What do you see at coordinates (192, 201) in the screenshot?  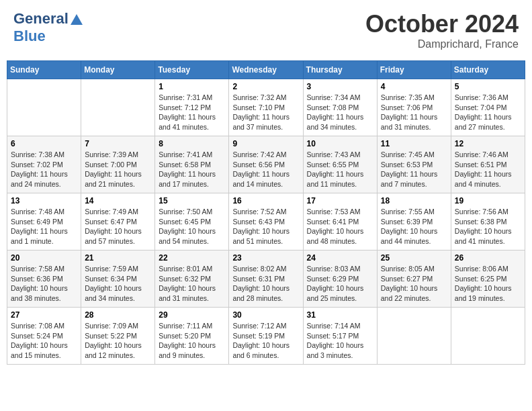 I see `cell-day-number: 15` at bounding box center [192, 201].